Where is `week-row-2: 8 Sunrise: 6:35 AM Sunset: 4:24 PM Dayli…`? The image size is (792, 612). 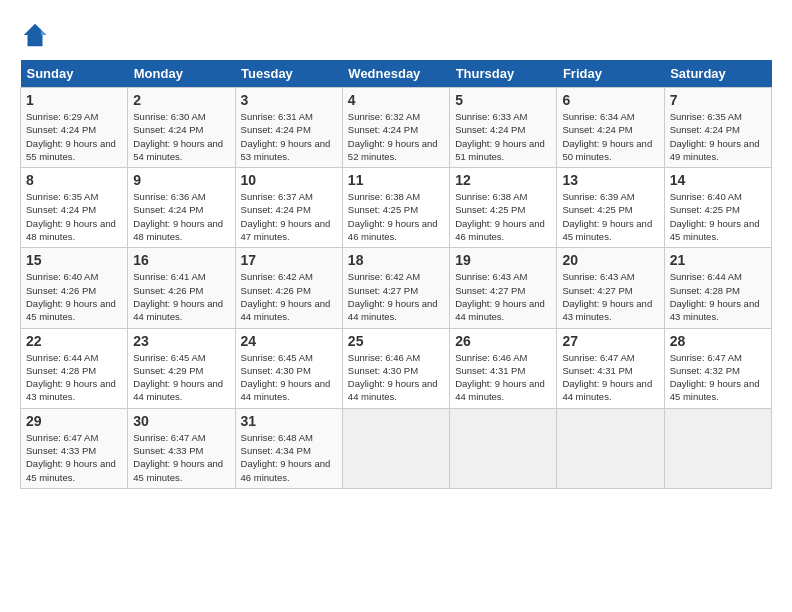 week-row-2: 8 Sunrise: 6:35 AM Sunset: 4:24 PM Dayli… is located at coordinates (396, 208).